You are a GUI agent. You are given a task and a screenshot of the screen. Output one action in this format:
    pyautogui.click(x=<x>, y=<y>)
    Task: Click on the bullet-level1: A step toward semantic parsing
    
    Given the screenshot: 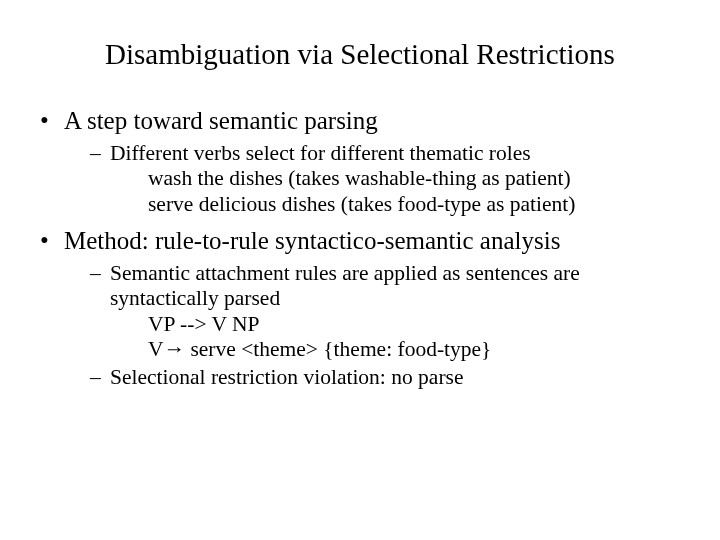 What is the action you would take?
    pyautogui.click(x=360, y=121)
    